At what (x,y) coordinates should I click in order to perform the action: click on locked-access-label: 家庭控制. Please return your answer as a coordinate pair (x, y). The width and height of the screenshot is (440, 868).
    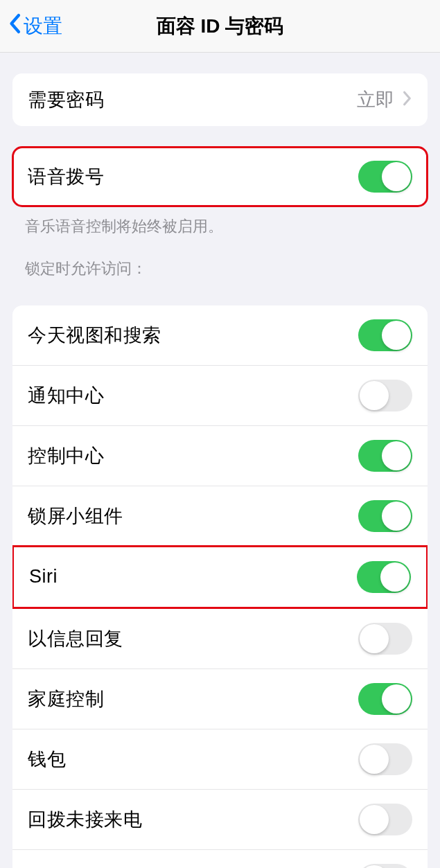
    Looking at the image, I should click on (66, 699).